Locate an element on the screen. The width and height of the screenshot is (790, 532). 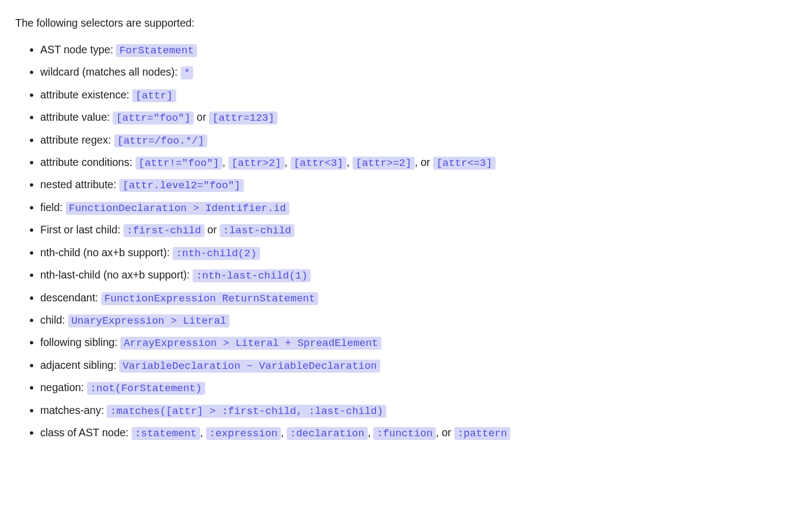
selector-code: [attr=/foo.*/] is located at coordinates (161, 141).